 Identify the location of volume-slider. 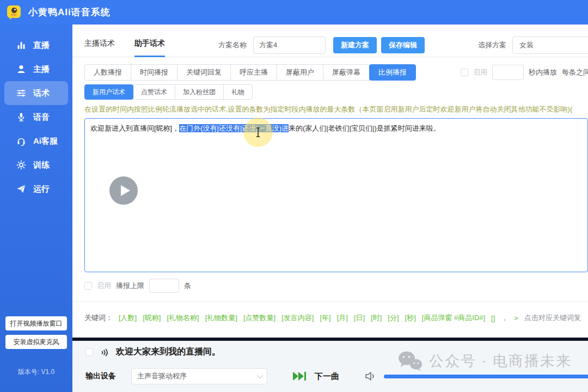
(486, 377).